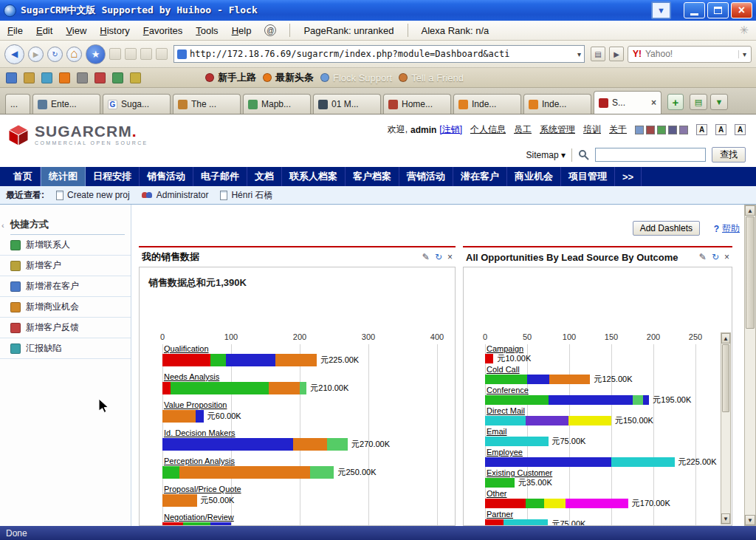 This screenshot has width=756, height=540. What do you see at coordinates (195, 405) in the screenshot?
I see `chart-category-label: Value Proposition` at bounding box center [195, 405].